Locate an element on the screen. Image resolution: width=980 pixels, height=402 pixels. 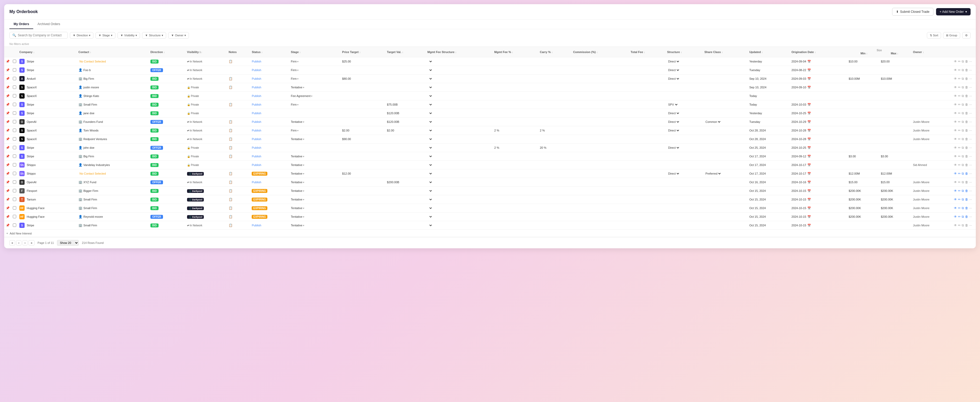
tab-archived-orders: Archived Orders is located at coordinates (49, 24).